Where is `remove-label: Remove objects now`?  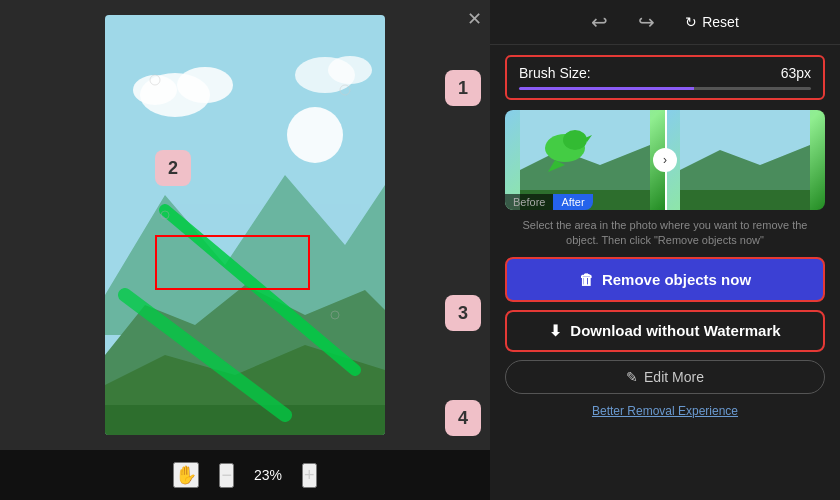 remove-label: Remove objects now is located at coordinates (676, 280).